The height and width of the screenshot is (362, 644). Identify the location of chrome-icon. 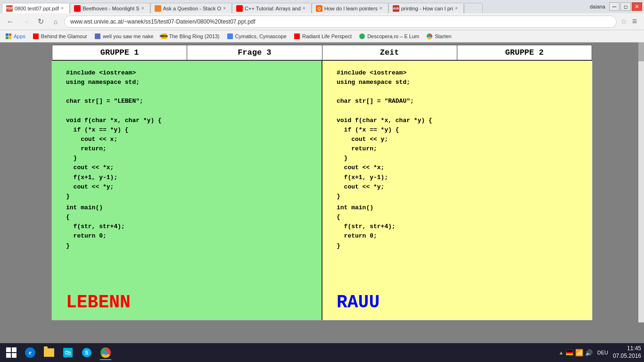
(106, 353).